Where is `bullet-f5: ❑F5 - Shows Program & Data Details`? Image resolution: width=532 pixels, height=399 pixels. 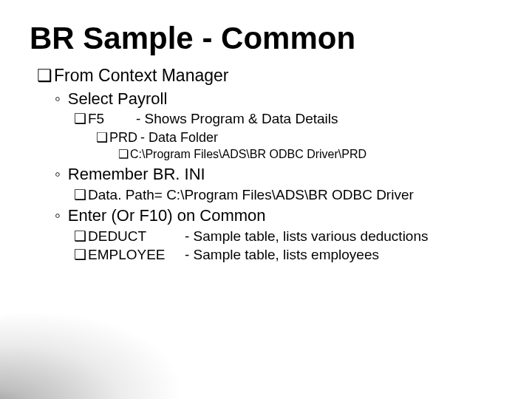 bullet-f5: ❑F5 - Shows Program & Data Details is located at coordinates (288, 119).